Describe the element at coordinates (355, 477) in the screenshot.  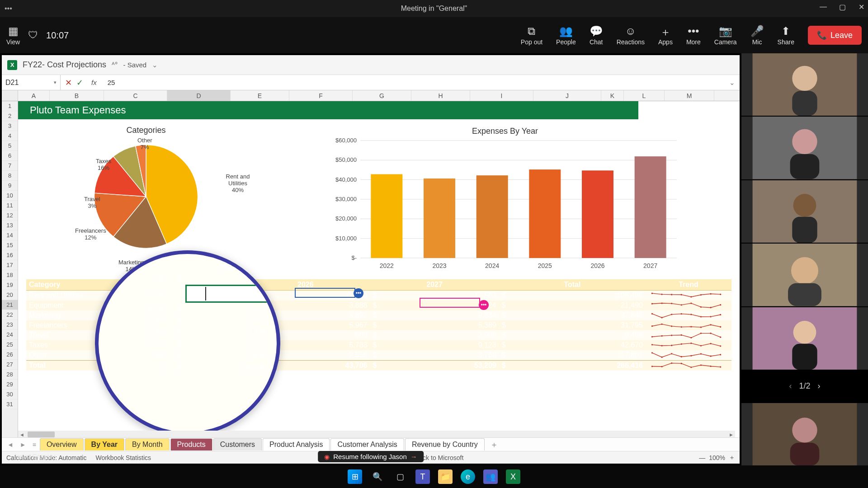
I see `start-button: ⊞` at that location.